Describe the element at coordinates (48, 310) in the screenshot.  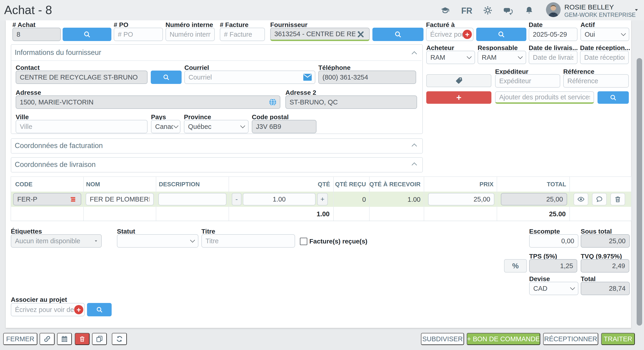
I see `projet-input` at that location.